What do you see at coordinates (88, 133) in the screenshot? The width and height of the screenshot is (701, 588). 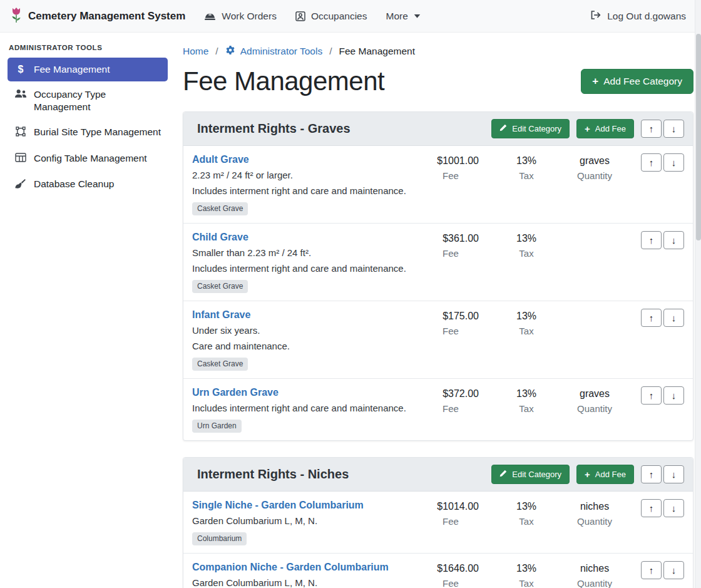 I see `sidebar-item-burial-site-type-management: Burial Site Type Management` at bounding box center [88, 133].